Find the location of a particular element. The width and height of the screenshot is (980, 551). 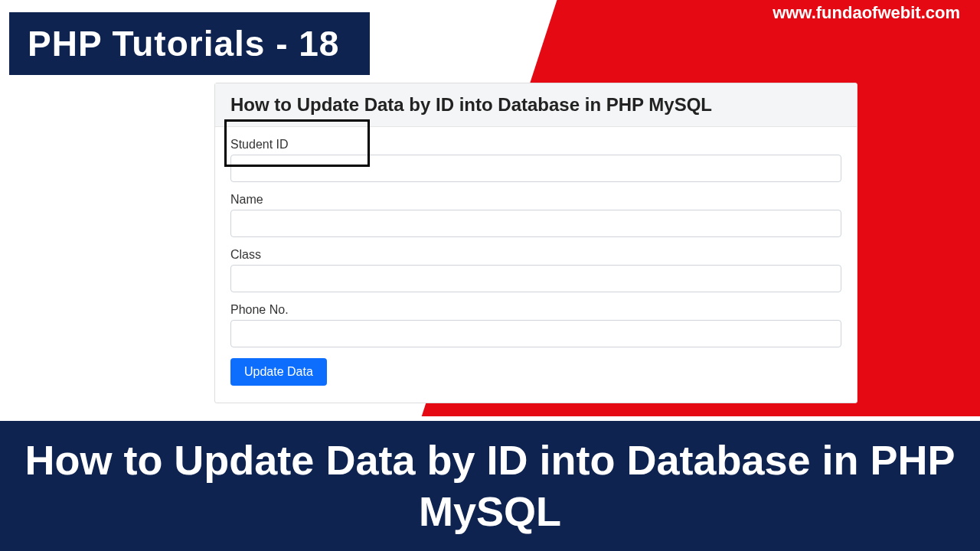

field-student-id: Student ID is located at coordinates (536, 160).